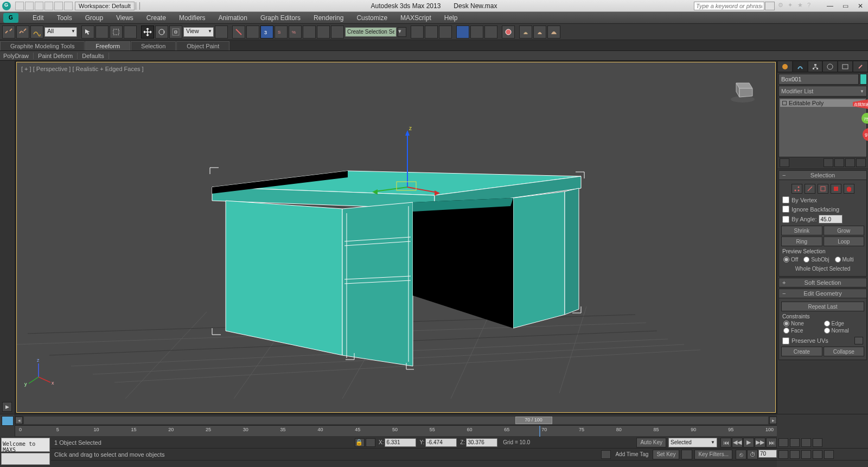 The width and height of the screenshot is (868, 467). What do you see at coordinates (760, 443) in the screenshot?
I see `next-frame-icon: ▶▶` at bounding box center [760, 443].